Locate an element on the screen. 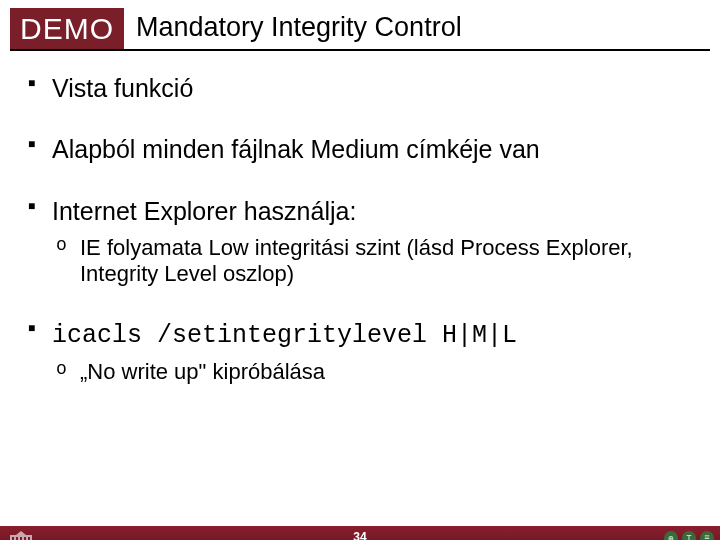 The image size is (720, 540). bullet-code-text: icacls /setintegritylevel H|M|L is located at coordinates (284, 336).